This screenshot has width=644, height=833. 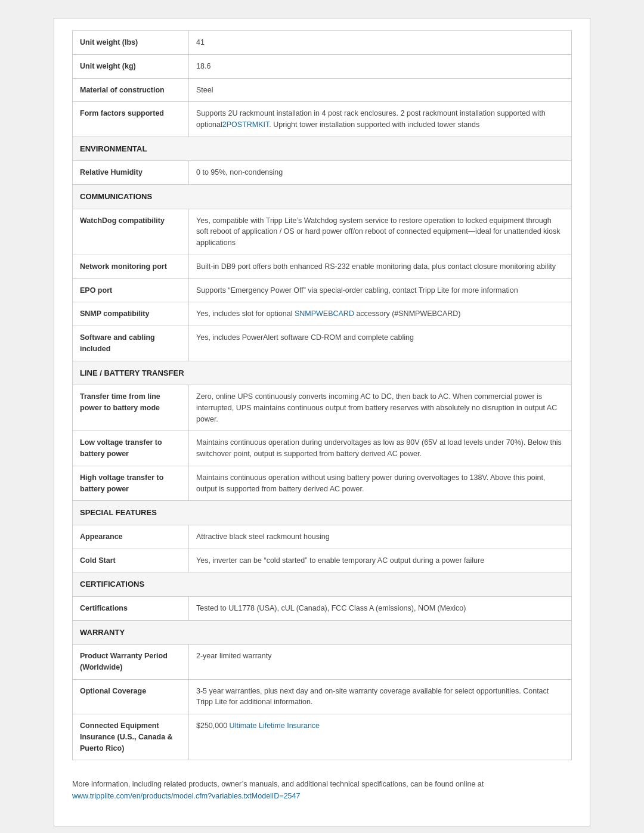 What do you see at coordinates (131, 537) in the screenshot?
I see `spec-label: Appearance` at bounding box center [131, 537].